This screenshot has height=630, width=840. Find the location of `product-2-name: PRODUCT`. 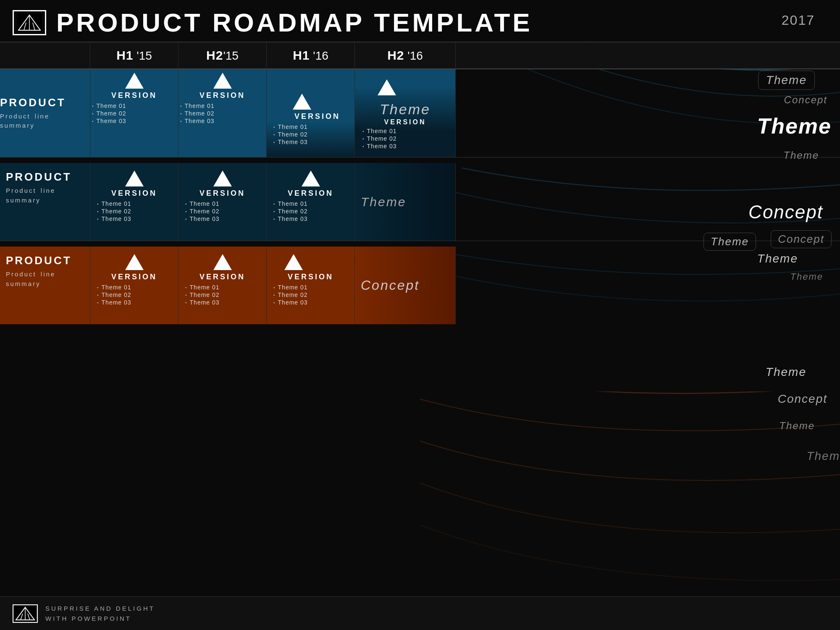

product-2-name: PRODUCT is located at coordinates (45, 177).